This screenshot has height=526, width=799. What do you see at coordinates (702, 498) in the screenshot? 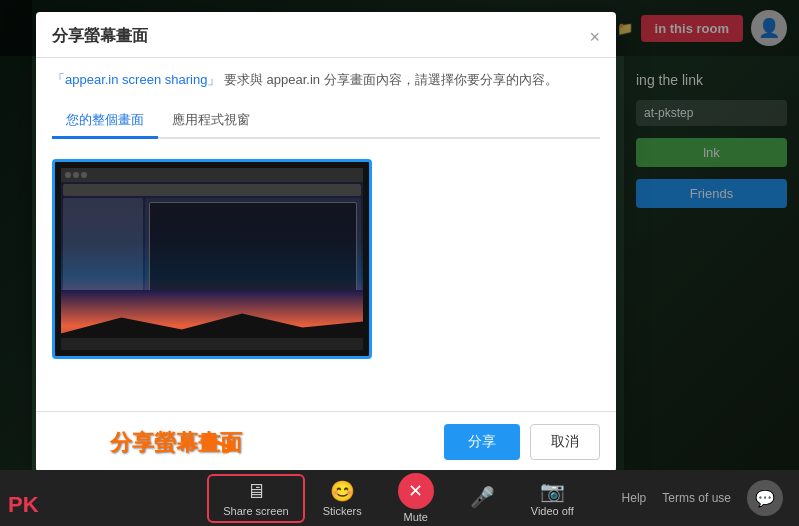
I see `toolbar-right: Help Terms of use 💬` at bounding box center [702, 498].